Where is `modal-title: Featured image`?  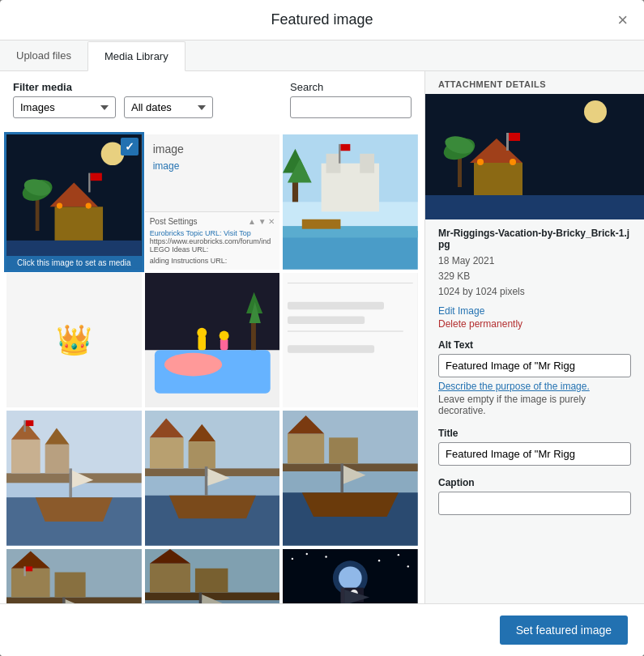 modal-title: Featured image is located at coordinates (322, 19).